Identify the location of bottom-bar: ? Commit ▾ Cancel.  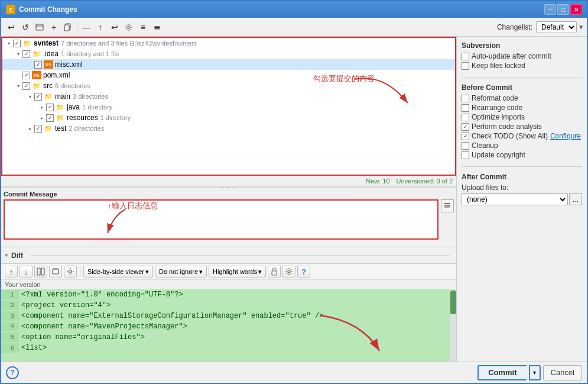
(294, 372).